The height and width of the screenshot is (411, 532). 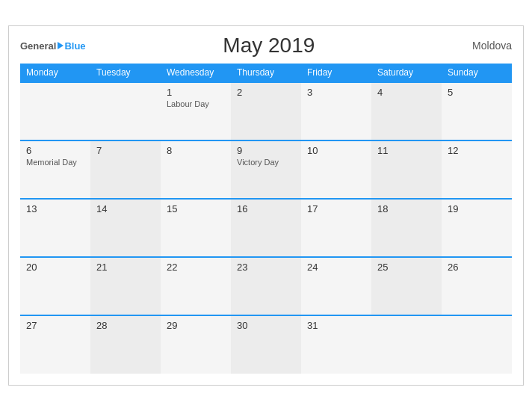 I want to click on logo-triangle-icon, so click(x=61, y=46).